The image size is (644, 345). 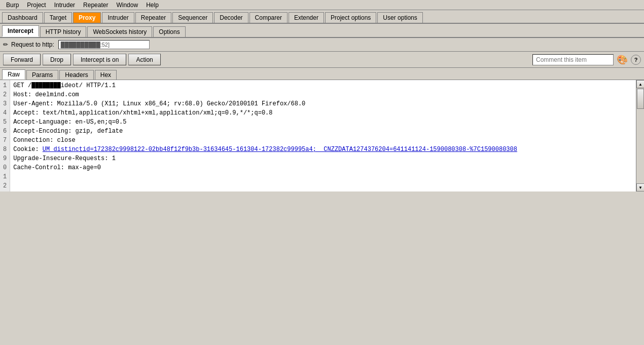 I want to click on forward-button: Forward, so click(x=22, y=60).